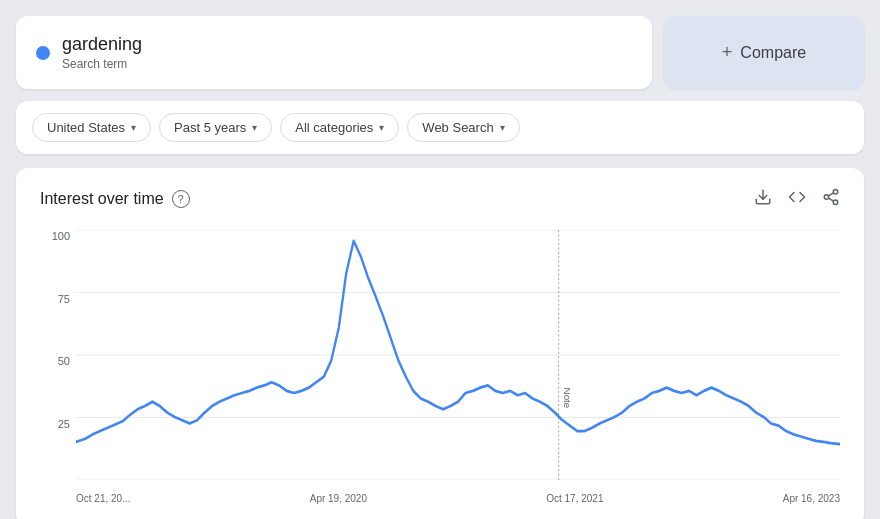  What do you see at coordinates (773, 53) in the screenshot?
I see `compare-label: Compare` at bounding box center [773, 53].